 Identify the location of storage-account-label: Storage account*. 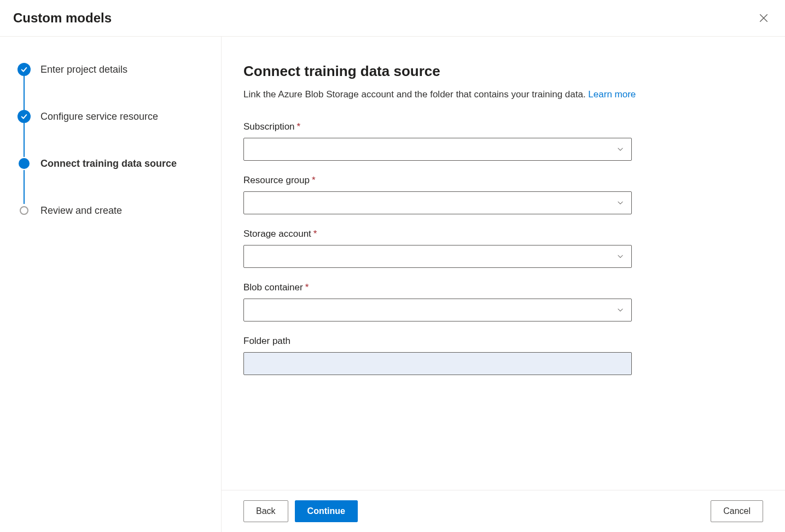
(438, 234).